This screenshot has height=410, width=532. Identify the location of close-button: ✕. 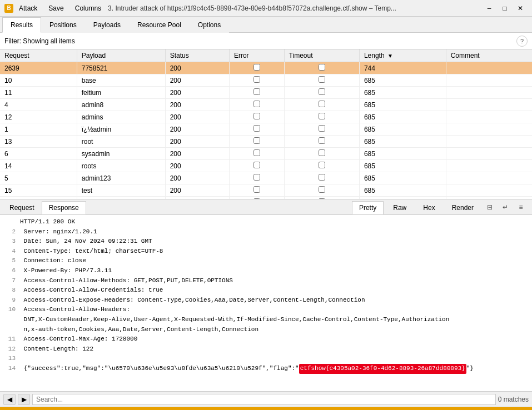
(520, 8).